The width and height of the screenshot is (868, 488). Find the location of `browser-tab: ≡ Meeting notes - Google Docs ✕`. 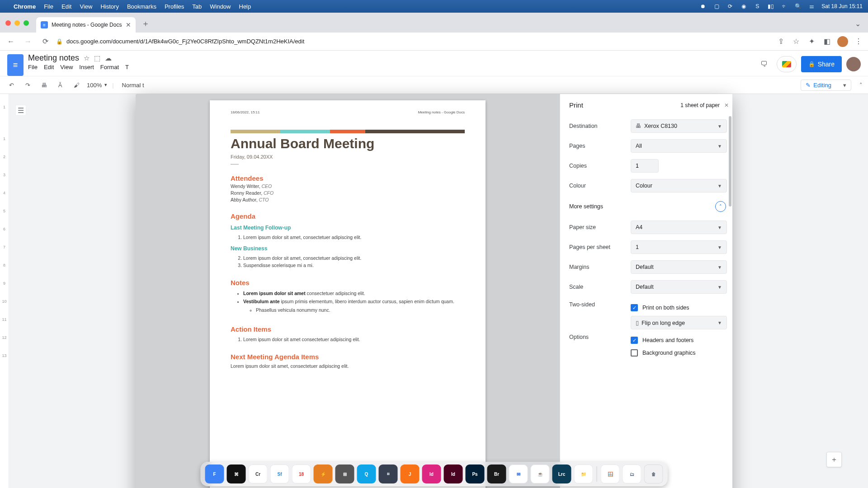

browser-tab: ≡ Meeting notes - Google Docs ✕ is located at coordinates (86, 25).